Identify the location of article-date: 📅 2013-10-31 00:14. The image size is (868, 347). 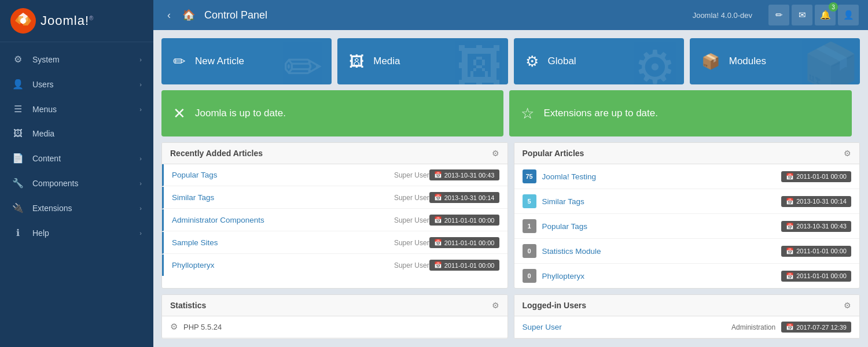
(464, 198).